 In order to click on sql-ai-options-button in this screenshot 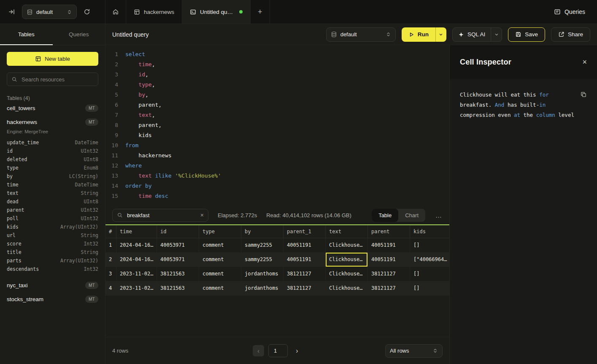, I will do `click(496, 35)`.